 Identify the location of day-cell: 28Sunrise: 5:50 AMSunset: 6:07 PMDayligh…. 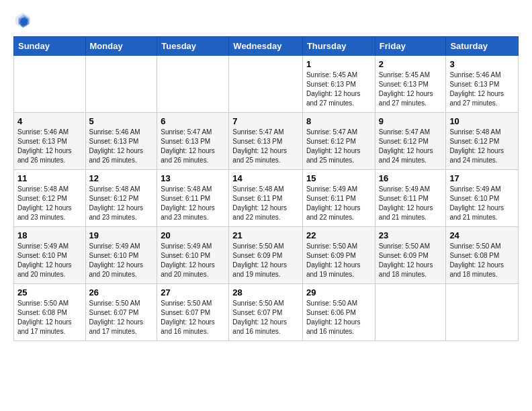
(266, 313).